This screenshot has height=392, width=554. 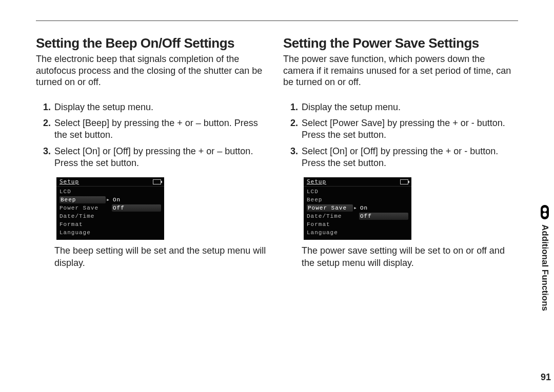 What do you see at coordinates (156, 129) in the screenshot?
I see `step-text: Select [Beep] by pressing the + or – but…` at bounding box center [156, 129].